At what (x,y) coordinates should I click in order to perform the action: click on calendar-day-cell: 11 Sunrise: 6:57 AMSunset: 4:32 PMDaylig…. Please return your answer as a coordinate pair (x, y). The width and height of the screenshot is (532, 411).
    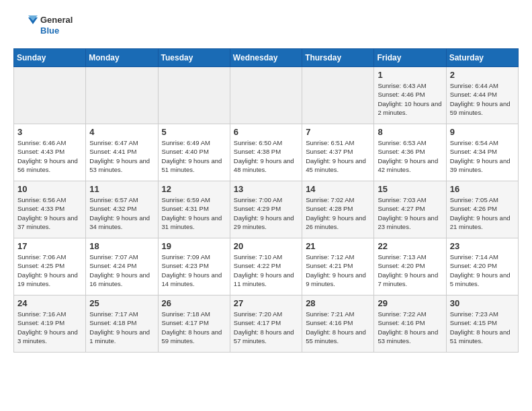
    Looking at the image, I should click on (122, 210).